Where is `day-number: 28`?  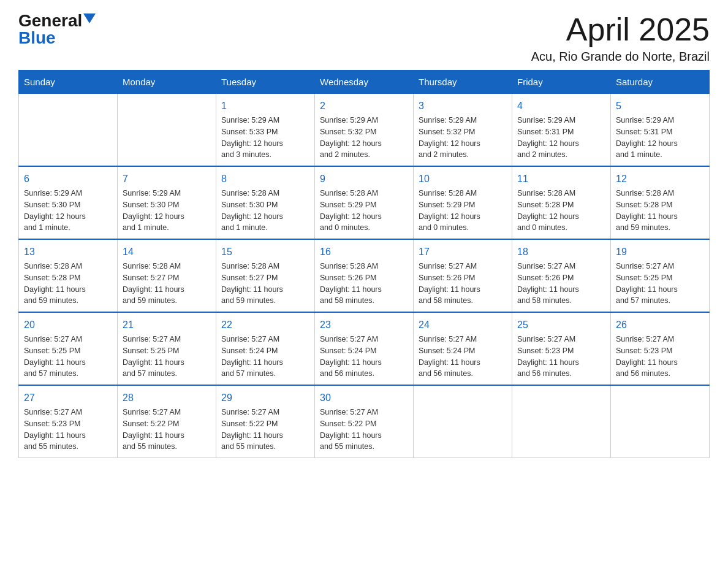 day-number: 28 is located at coordinates (167, 398).